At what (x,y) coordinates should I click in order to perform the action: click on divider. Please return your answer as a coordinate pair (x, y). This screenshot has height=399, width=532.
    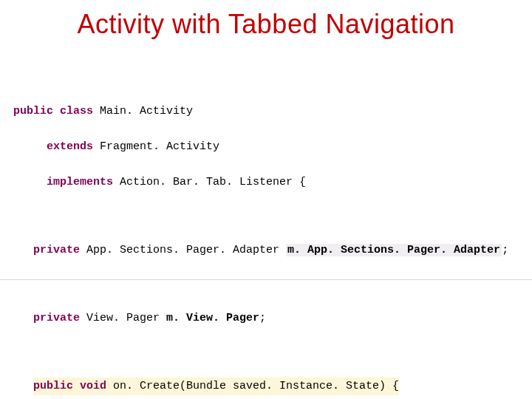
    Looking at the image, I should click on (266, 279).